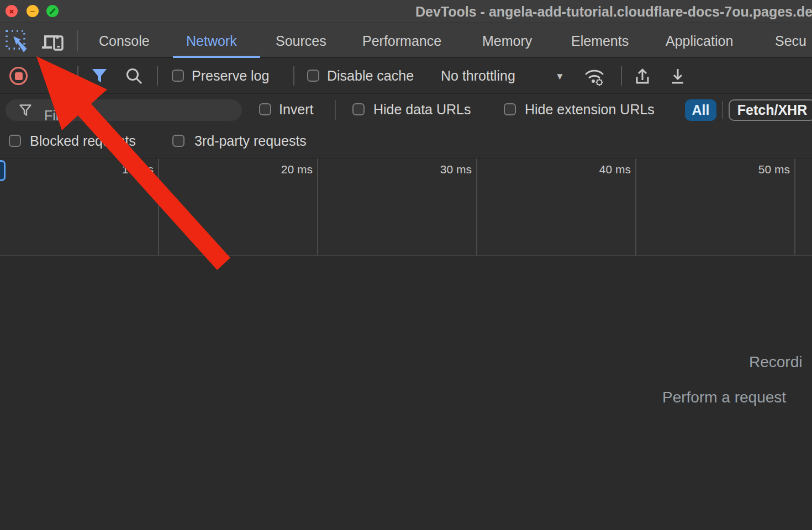  I want to click on blocked-requests-label: Blocked requests, so click(83, 141).